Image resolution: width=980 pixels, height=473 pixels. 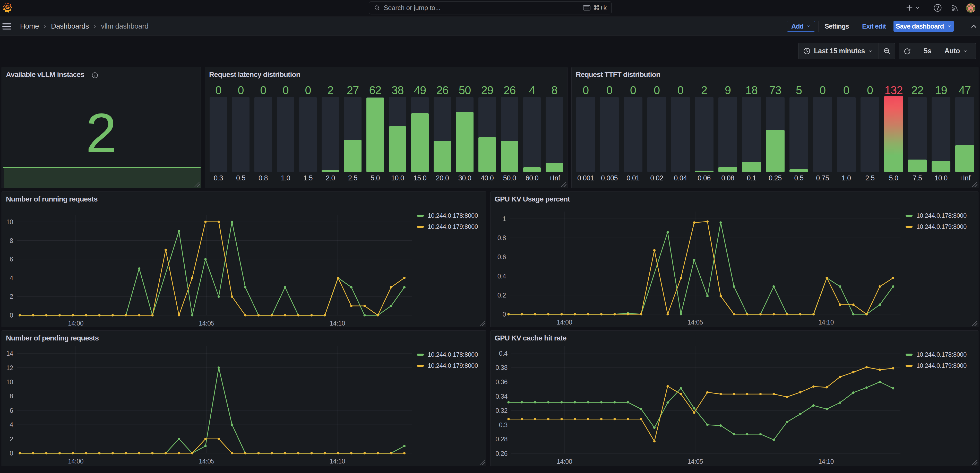 I want to click on svg-text: 14, so click(x=10, y=354).